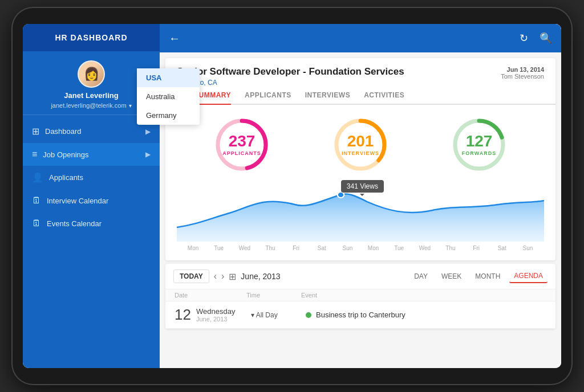  Describe the element at coordinates (242, 153) in the screenshot. I see `stat-applicants-label: APPLICANTS` at that location.